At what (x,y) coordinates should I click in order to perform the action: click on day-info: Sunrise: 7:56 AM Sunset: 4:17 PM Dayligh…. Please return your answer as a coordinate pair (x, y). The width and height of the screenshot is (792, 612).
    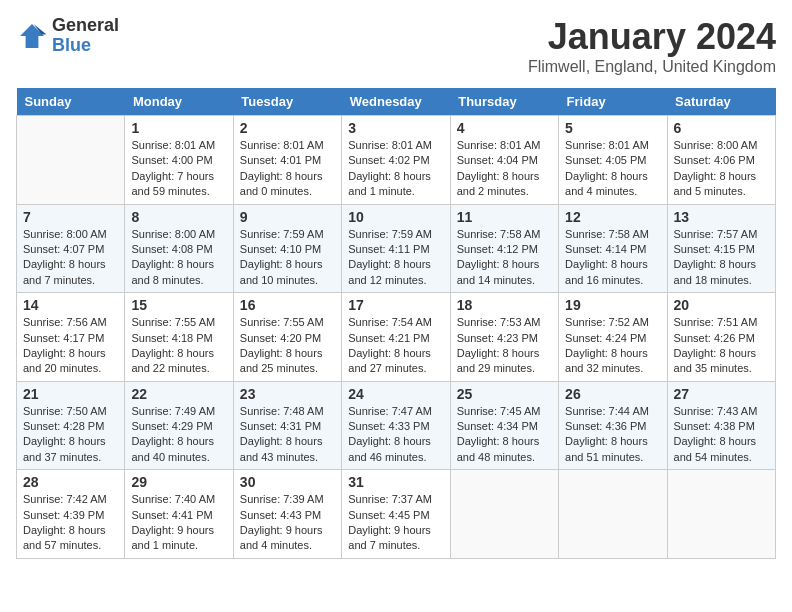
    Looking at the image, I should click on (70, 346).